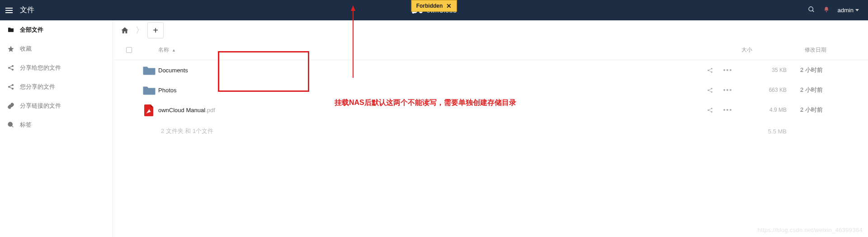  What do you see at coordinates (56, 87) in the screenshot?
I see `sidebar-item-shared-by-you: 您分享的文件` at bounding box center [56, 87].